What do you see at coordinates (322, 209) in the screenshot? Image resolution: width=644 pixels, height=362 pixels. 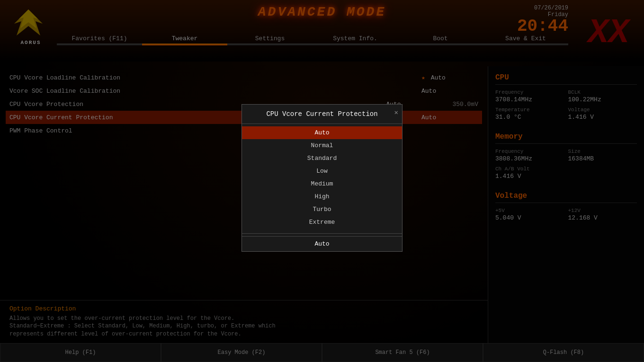 I see `modal-option-turbo: Turbo` at bounding box center [322, 209].